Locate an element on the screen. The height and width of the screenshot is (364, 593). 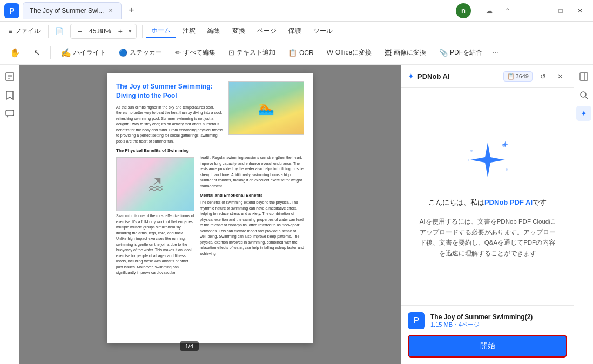
menu-protect: 保護 is located at coordinates (295, 31).